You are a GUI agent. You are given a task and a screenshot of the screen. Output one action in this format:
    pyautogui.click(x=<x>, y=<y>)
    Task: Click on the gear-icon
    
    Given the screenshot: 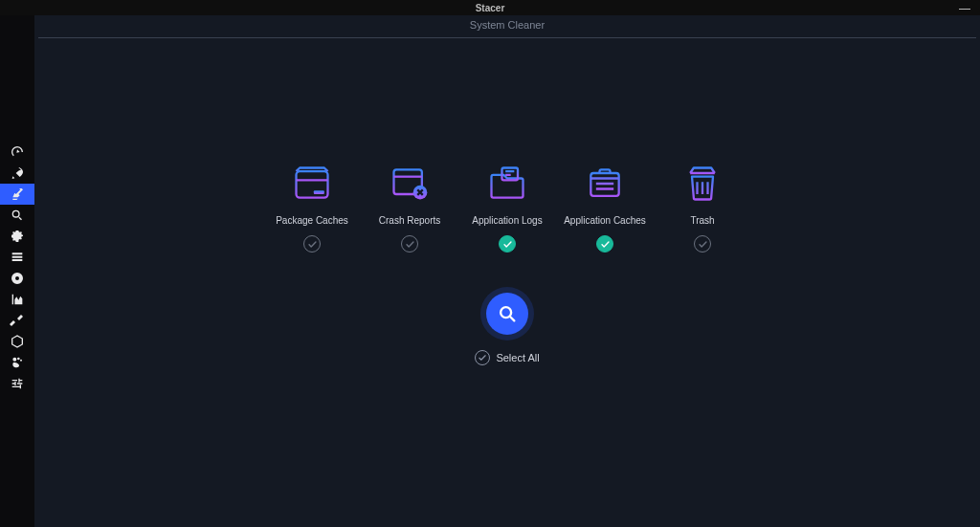 What is the action you would take?
    pyautogui.click(x=17, y=236)
    